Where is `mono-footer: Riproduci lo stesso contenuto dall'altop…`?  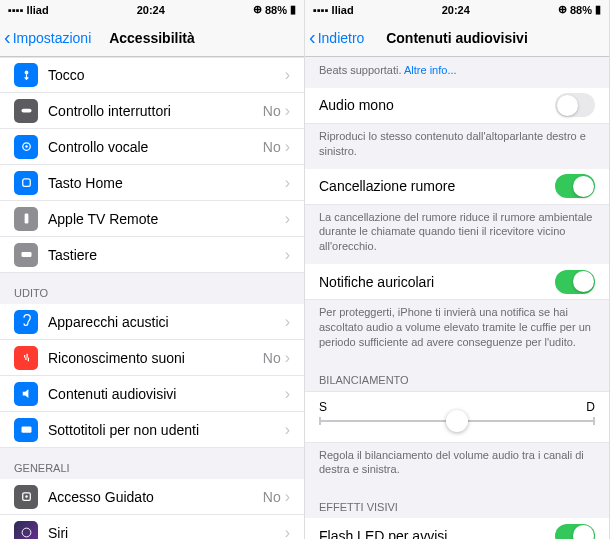 mono-footer: Riproduci lo stesso contenuto dall'altop… is located at coordinates (457, 146).